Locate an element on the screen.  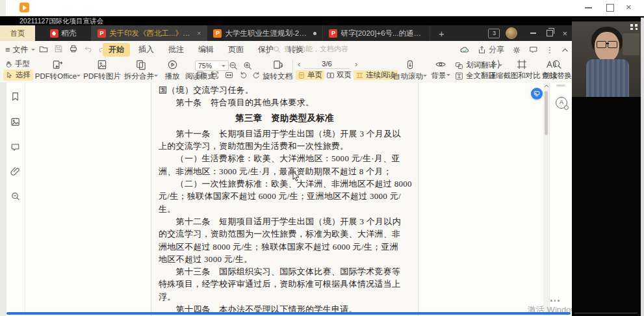
single-page-label: 单页 is located at coordinates (315, 75).